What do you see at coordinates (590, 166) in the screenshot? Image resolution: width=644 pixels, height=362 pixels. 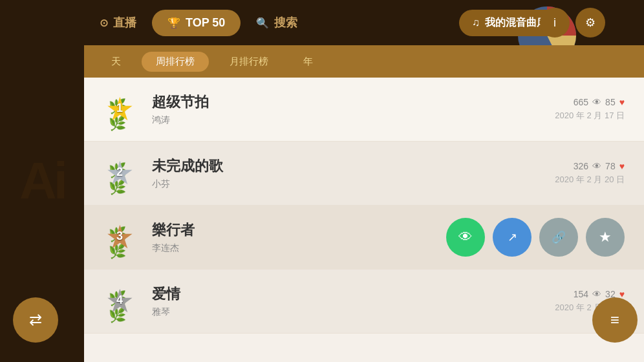 I see `stats-row-2: 326 👁 78 ♥` at bounding box center [590, 166].